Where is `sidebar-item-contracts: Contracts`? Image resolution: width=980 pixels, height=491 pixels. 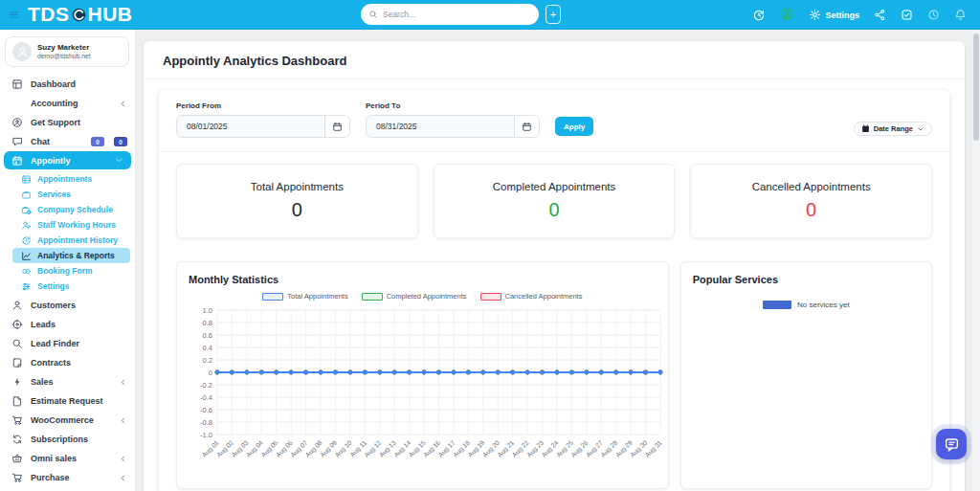
sidebar-item-contracts: Contracts is located at coordinates (67, 363).